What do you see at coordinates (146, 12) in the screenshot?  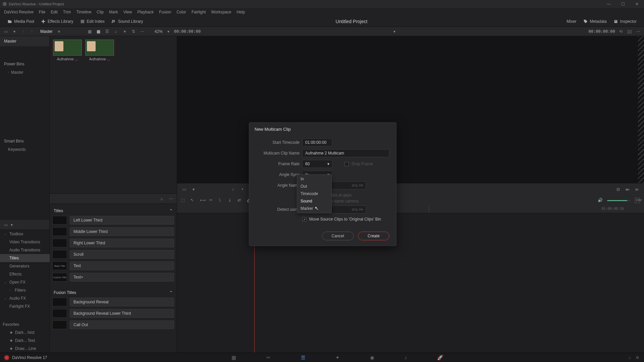 I see `menu-playback: Playback` at bounding box center [146, 12].